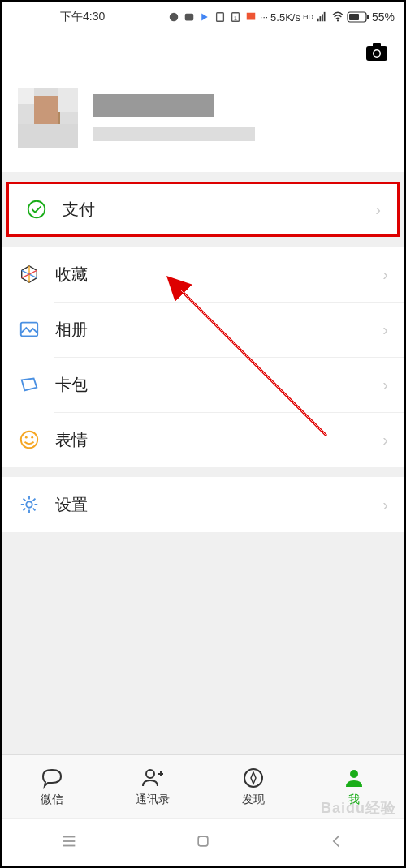 This screenshot has width=406, height=868. What do you see at coordinates (29, 385) in the screenshot?
I see `cards-icon` at bounding box center [29, 385].